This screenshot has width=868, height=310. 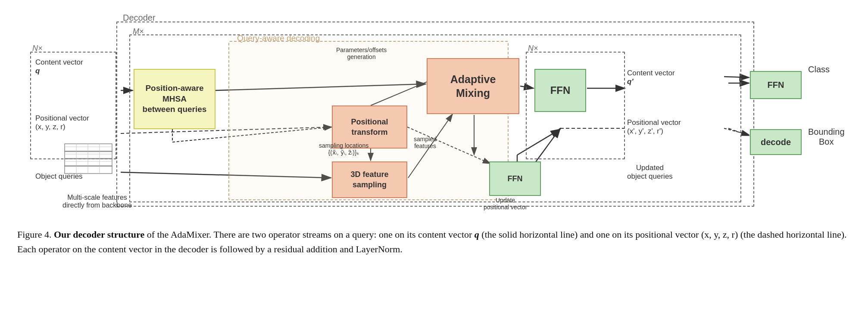 What do you see at coordinates (654, 127) in the screenshot?
I see `positional-vector-right-label: Positional vector(x', y', z', r')` at bounding box center [654, 127].